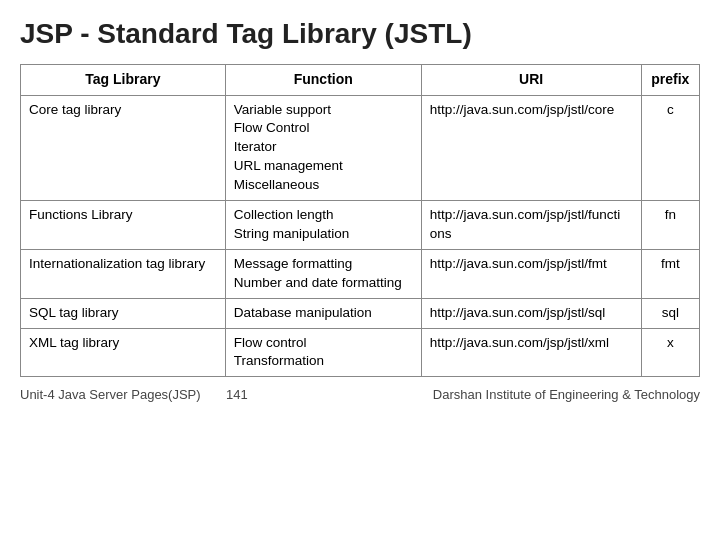 This screenshot has width=720, height=540. What do you see at coordinates (531, 226) in the screenshot?
I see `cell-uri: http://java.sun.com/jsp/jstl/functi ons` at bounding box center [531, 226].